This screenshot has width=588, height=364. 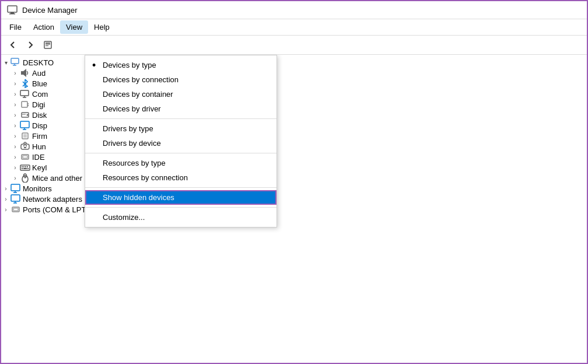 What do you see at coordinates (6, 199) in the screenshot?
I see `network-expander: ›` at bounding box center [6, 199].